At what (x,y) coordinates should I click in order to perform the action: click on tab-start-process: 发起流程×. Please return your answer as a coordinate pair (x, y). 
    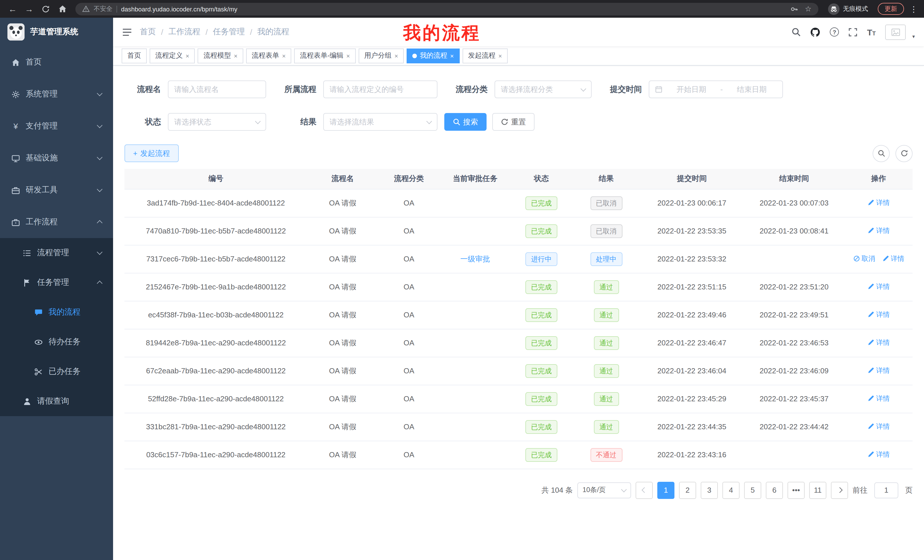
    Looking at the image, I should click on (485, 55).